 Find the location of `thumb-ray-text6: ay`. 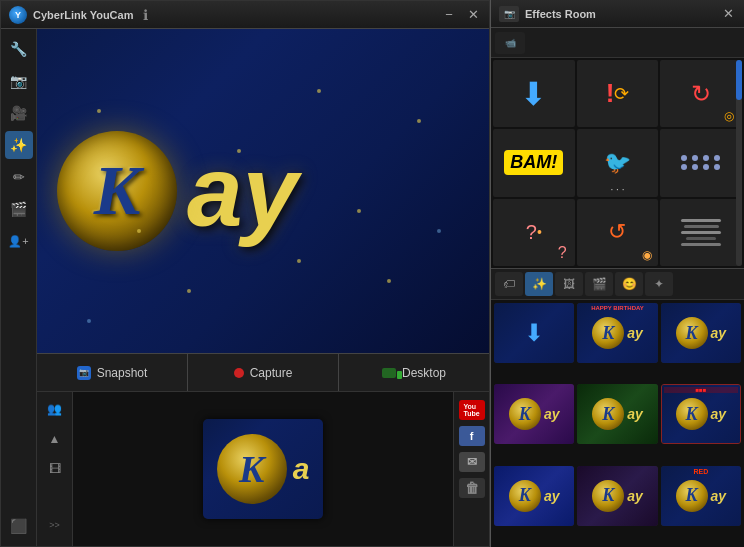

thumb-ray-text6: ay is located at coordinates (552, 496).